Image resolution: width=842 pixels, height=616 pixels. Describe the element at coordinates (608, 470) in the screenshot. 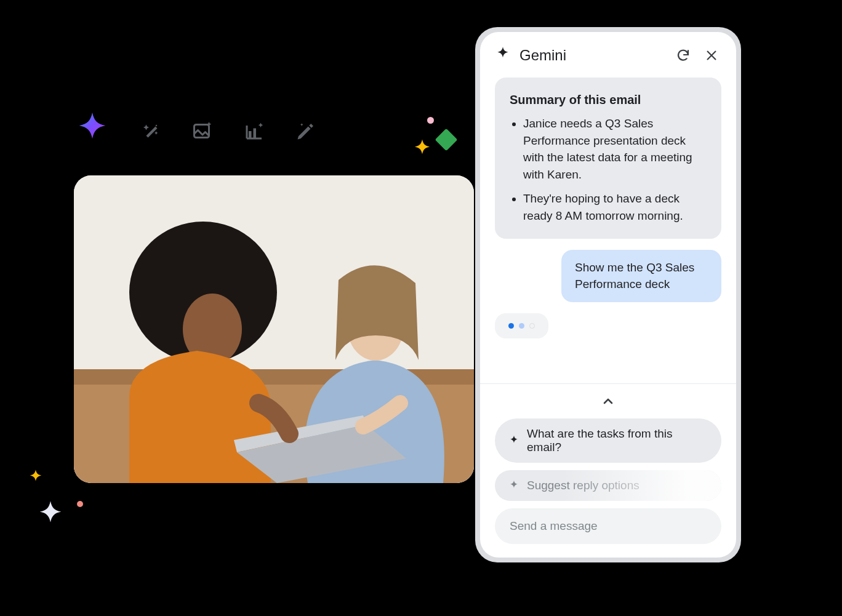

I see `suggestions-section: What are the tasks from this email? Sugg…` at that location.